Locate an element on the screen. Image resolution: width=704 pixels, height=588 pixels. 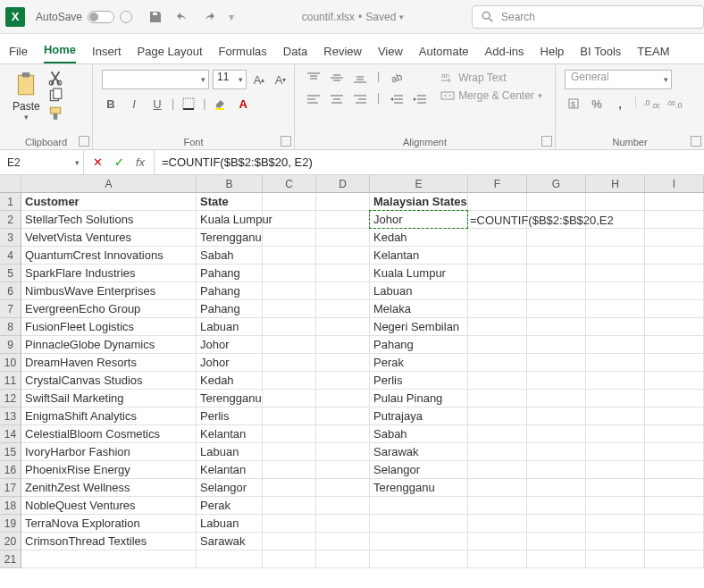
cell-C16 is located at coordinates (289, 470).